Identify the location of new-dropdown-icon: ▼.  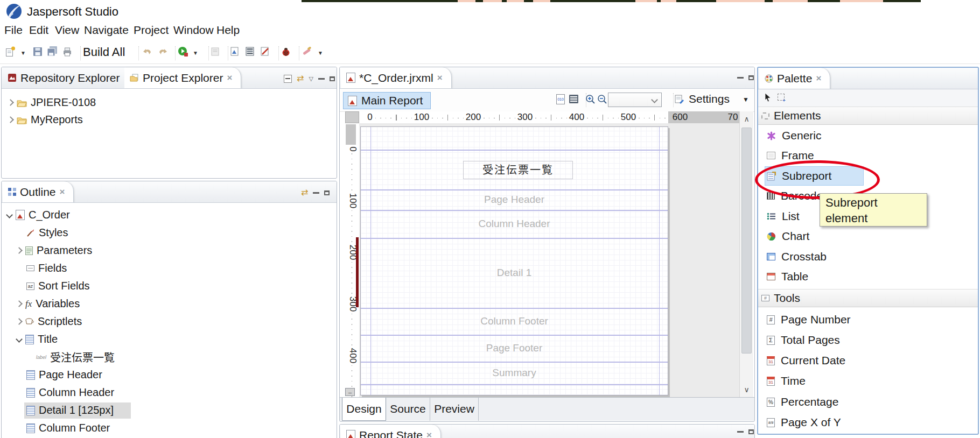
(23, 53).